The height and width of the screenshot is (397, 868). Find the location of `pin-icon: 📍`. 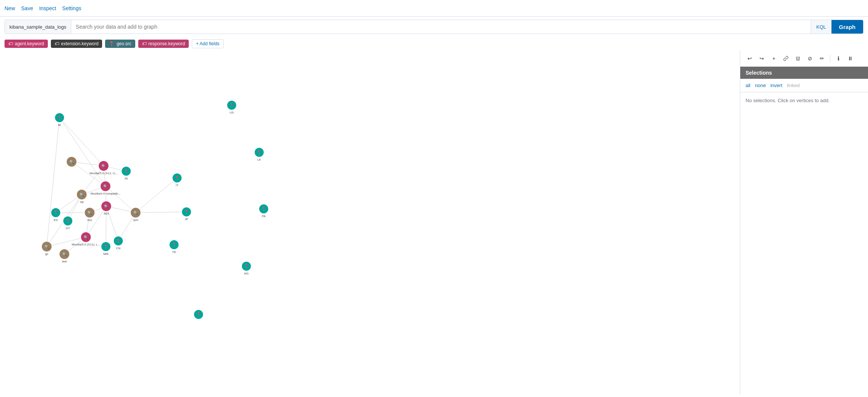

pin-icon: 📍 is located at coordinates (112, 44).